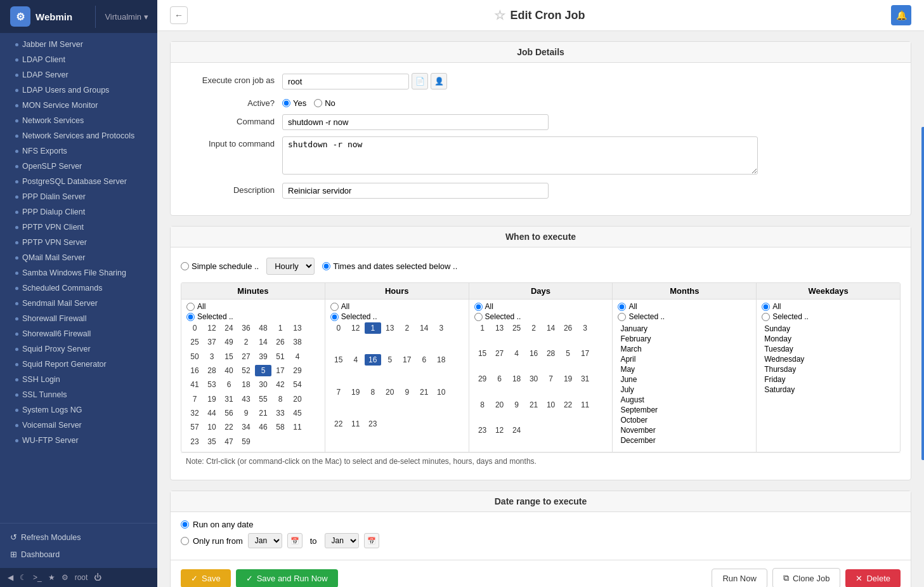 This screenshot has width=924, height=587. What do you see at coordinates (212, 357) in the screenshot?
I see `minute-3: 3` at bounding box center [212, 357].